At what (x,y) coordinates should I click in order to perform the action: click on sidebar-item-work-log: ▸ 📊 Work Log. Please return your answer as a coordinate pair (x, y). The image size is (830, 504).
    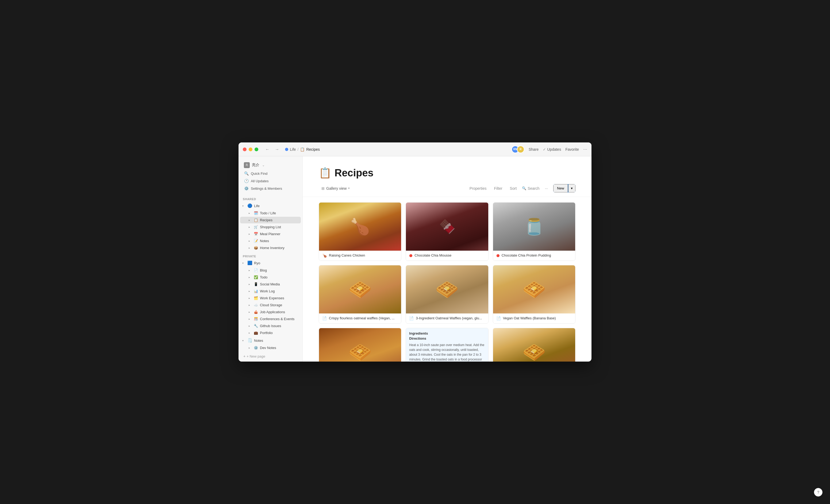
    Looking at the image, I should click on (270, 291).